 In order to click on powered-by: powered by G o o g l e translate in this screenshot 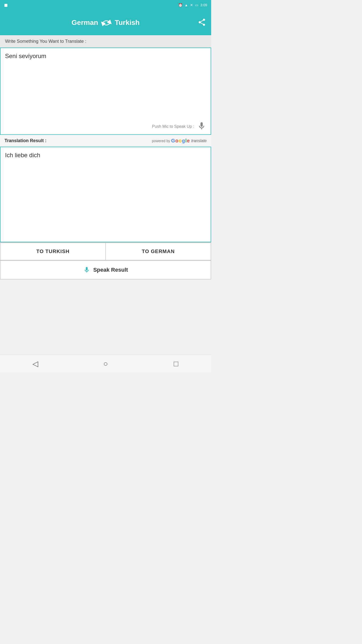, I will do `click(179, 141)`.